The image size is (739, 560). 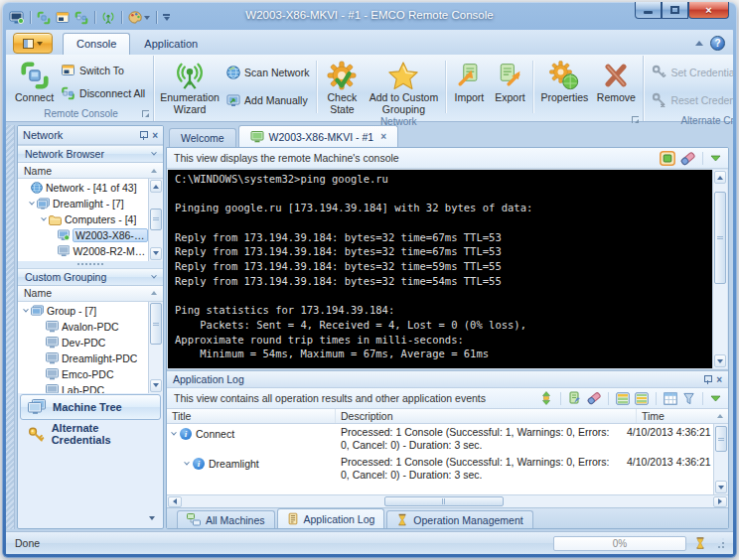 I want to click on maximize-button, so click(x=675, y=10).